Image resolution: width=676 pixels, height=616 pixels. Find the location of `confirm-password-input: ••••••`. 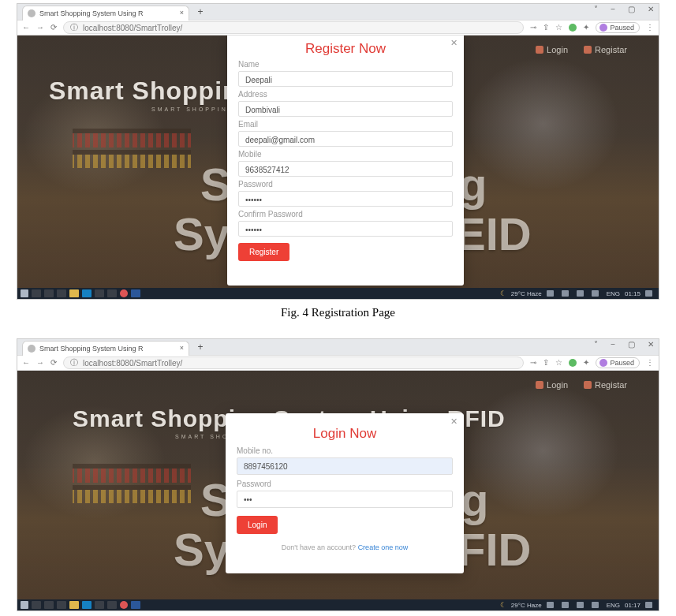

confirm-password-input: •••••• is located at coordinates (345, 229).